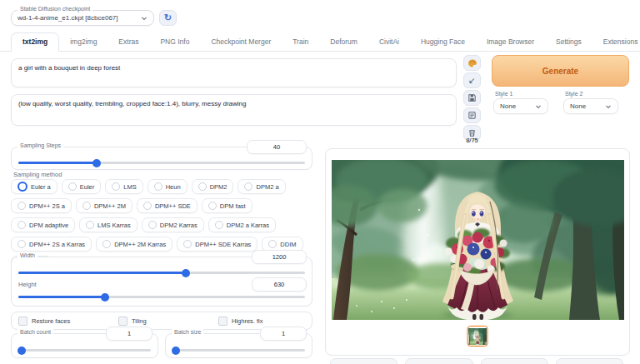 This screenshot has width=640, height=364. Describe the element at coordinates (472, 80) in the screenshot. I see `paste-params-button: ↙` at that location.